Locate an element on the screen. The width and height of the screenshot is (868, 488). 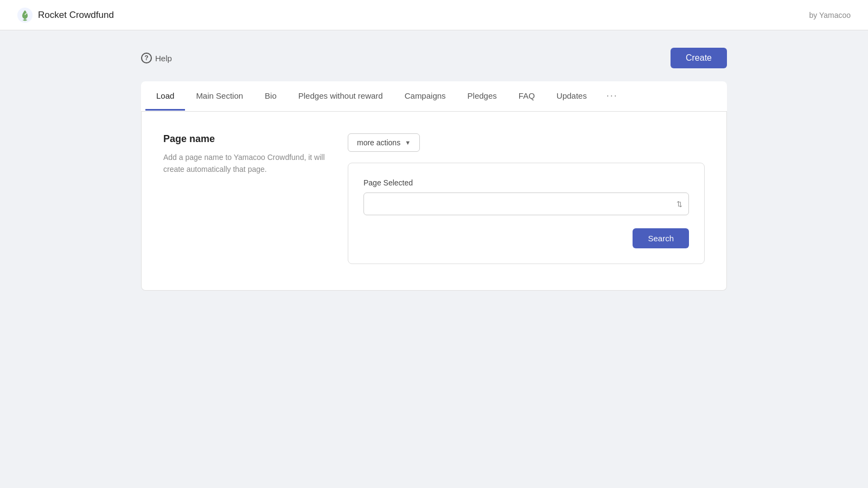
right-panel: more actions ▼ Page Selected ⇅ Search is located at coordinates (526, 198).